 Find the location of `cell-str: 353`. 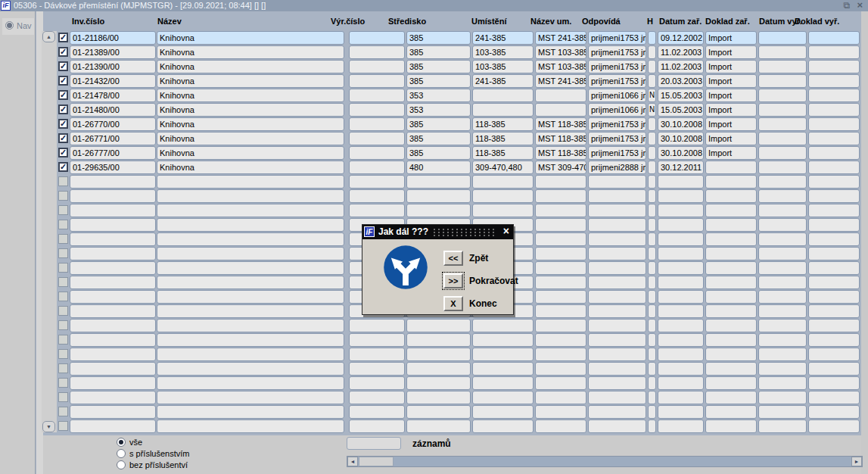

cell-str: 353 is located at coordinates (439, 95).